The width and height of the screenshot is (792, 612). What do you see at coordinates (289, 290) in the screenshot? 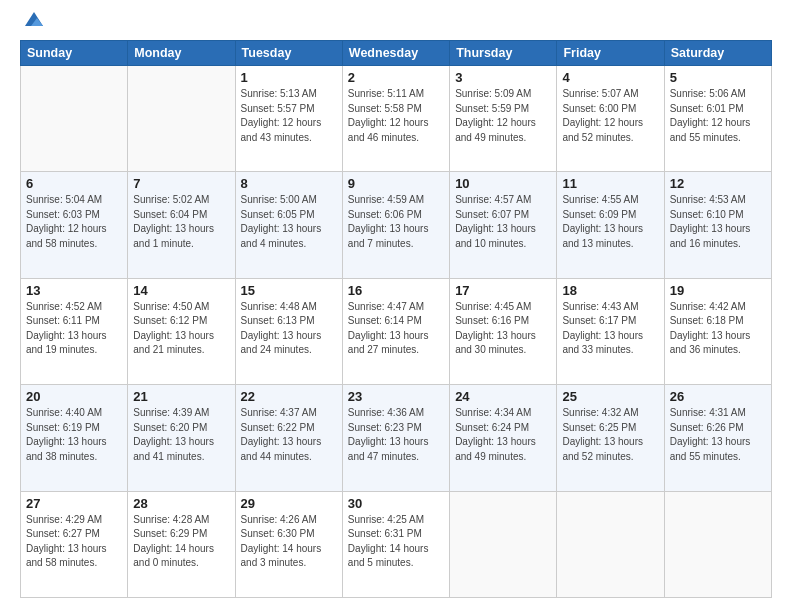
I see `day-number: 15` at bounding box center [289, 290].